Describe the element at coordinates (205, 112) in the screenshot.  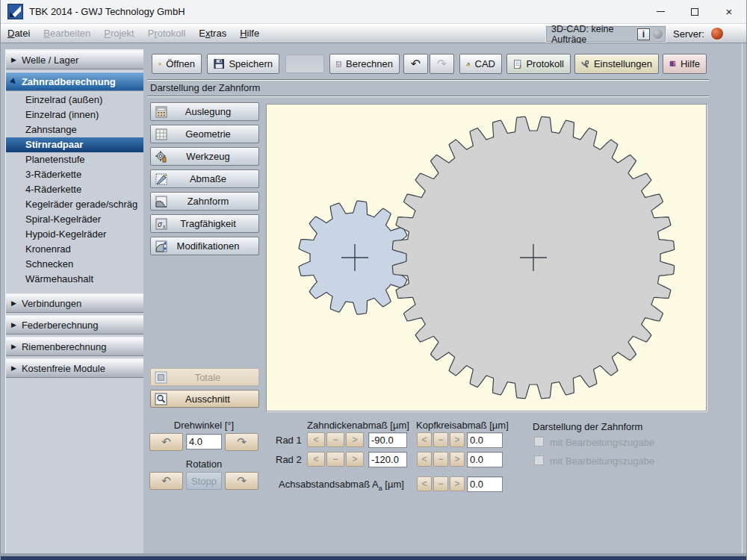
I see `auslegung-button: Auslegung` at that location.